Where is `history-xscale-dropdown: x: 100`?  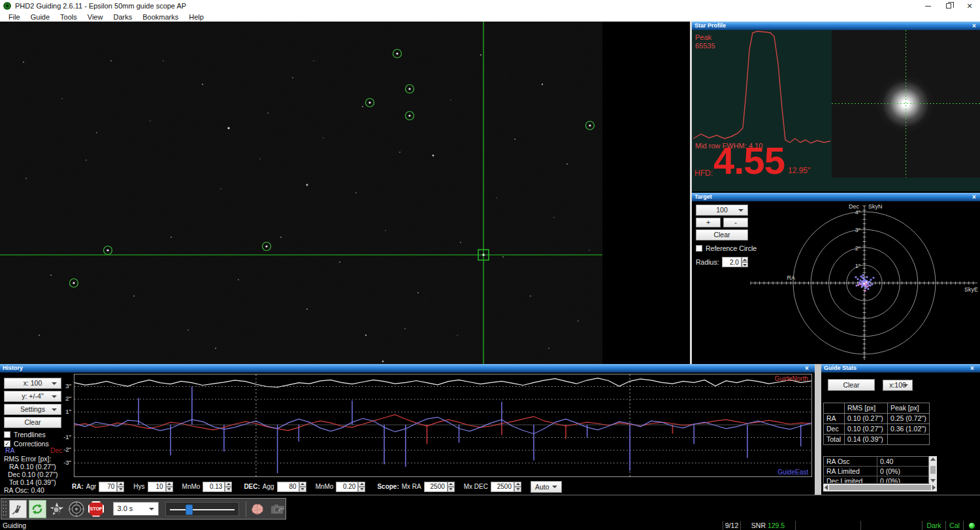
history-xscale-dropdown: x: 100 is located at coordinates (33, 383).